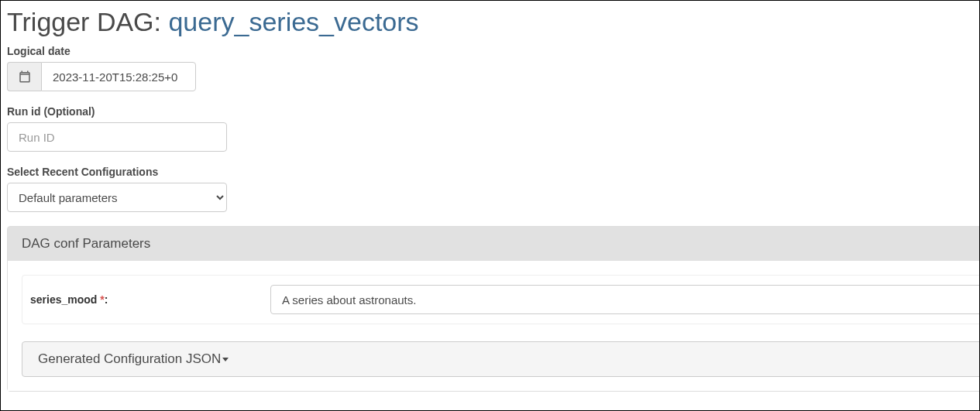 The height and width of the screenshot is (411, 980). Describe the element at coordinates (225, 359) in the screenshot. I see `chevron-down-icon` at that location.